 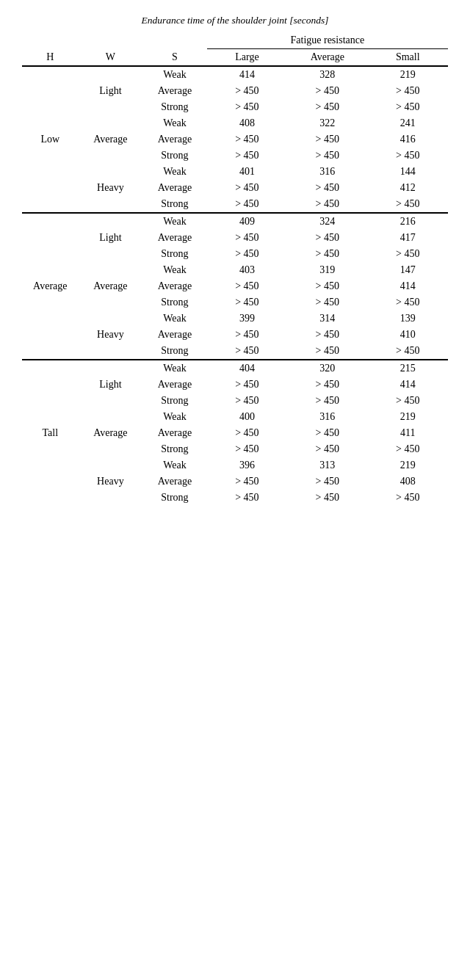 What do you see at coordinates (247, 222) in the screenshot?
I see `large-cell: 409` at bounding box center [247, 222].